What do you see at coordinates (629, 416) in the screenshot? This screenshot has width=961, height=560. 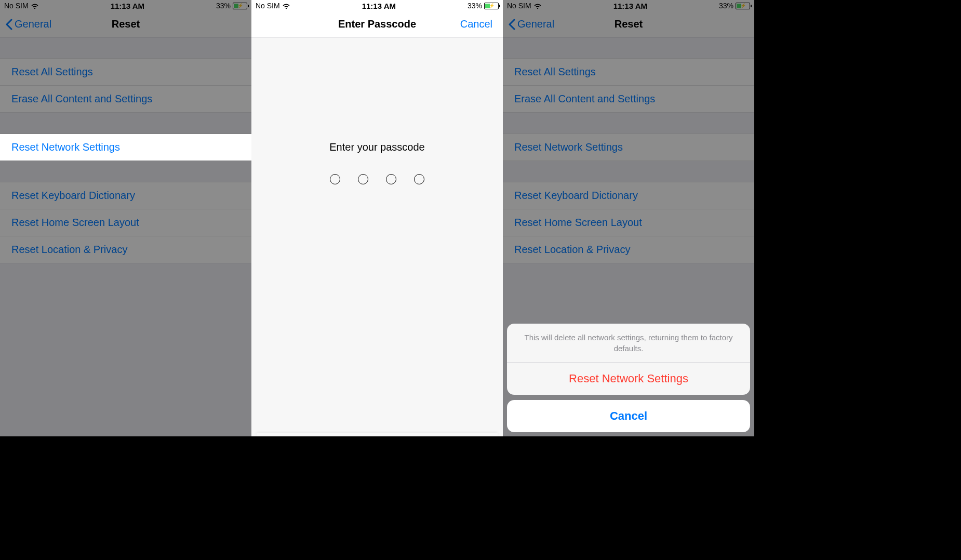 I see `action-sheet-cancel-button: Cancel` at bounding box center [629, 416].